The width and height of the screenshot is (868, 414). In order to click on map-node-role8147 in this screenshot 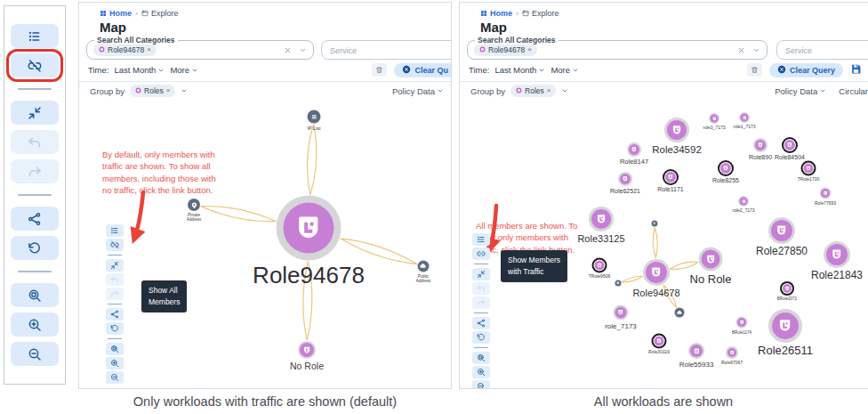, I will do `click(634, 150)`.